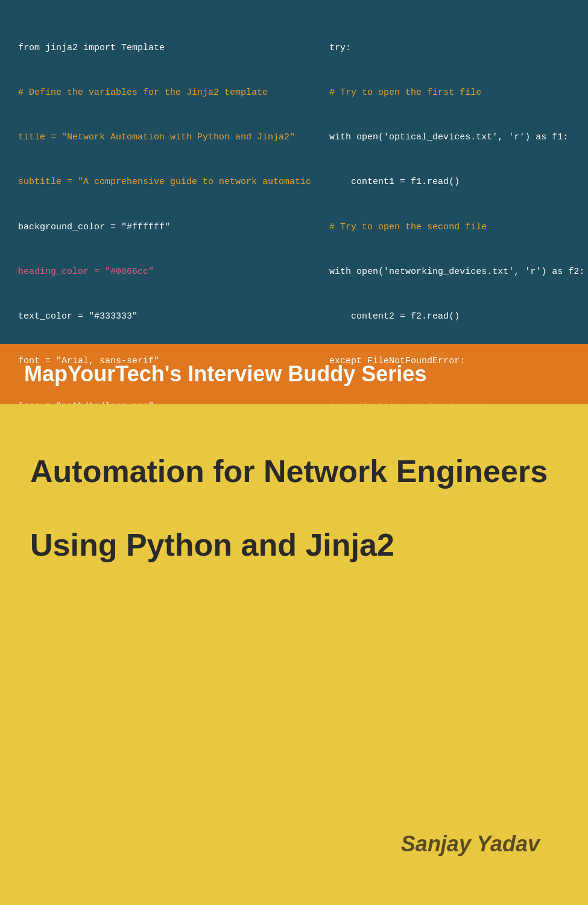 The height and width of the screenshot is (905, 588). I want to click on code-line: with open('networking_devices.txt', 'r')…, so click(457, 273).